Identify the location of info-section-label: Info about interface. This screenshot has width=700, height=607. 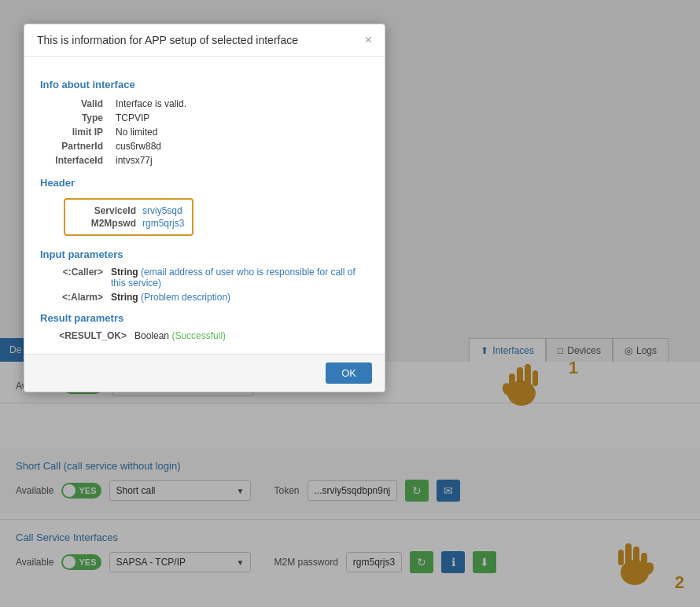
(204, 85).